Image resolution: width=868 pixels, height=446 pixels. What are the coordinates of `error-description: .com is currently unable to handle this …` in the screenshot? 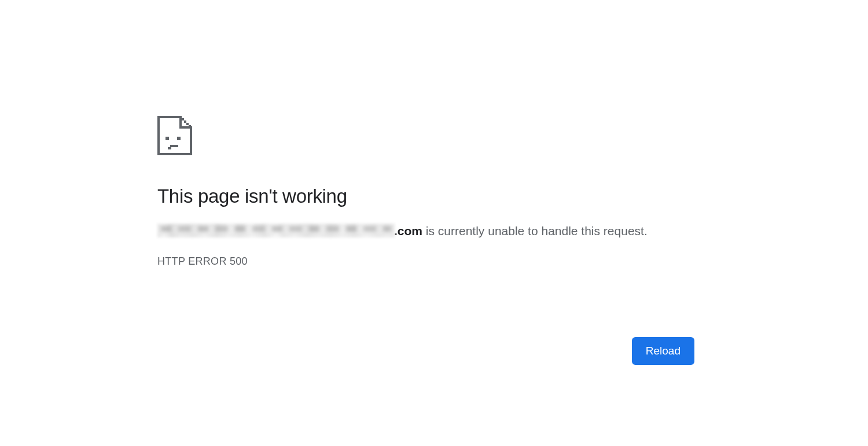 It's located at (426, 231).